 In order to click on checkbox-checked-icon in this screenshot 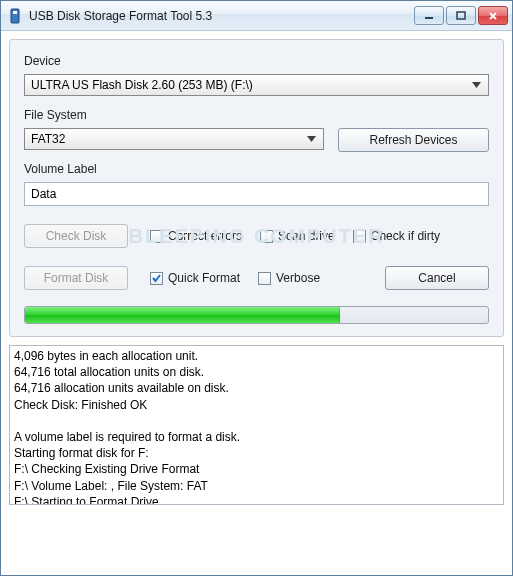, I will do `click(156, 278)`.